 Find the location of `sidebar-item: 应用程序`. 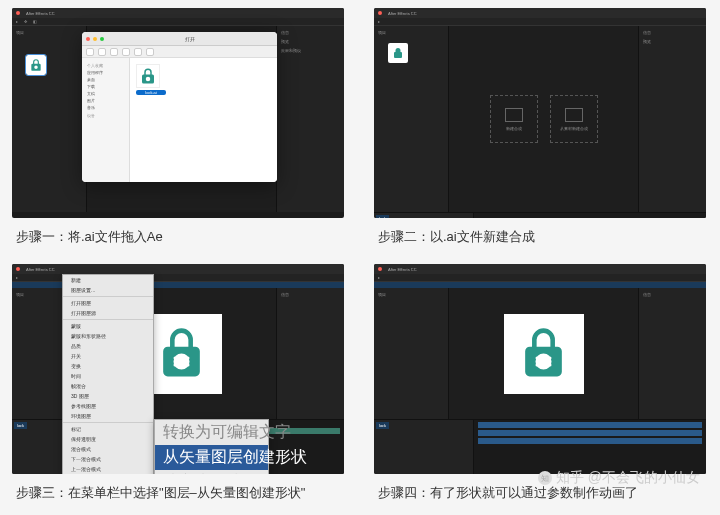

sidebar-item: 应用程序 is located at coordinates (106, 72).